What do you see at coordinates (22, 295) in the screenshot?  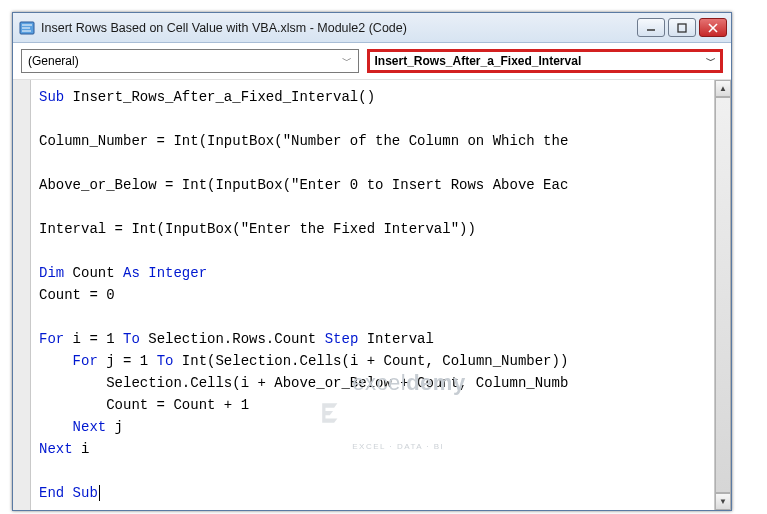 I see `margin-indicator-bar` at bounding box center [22, 295].